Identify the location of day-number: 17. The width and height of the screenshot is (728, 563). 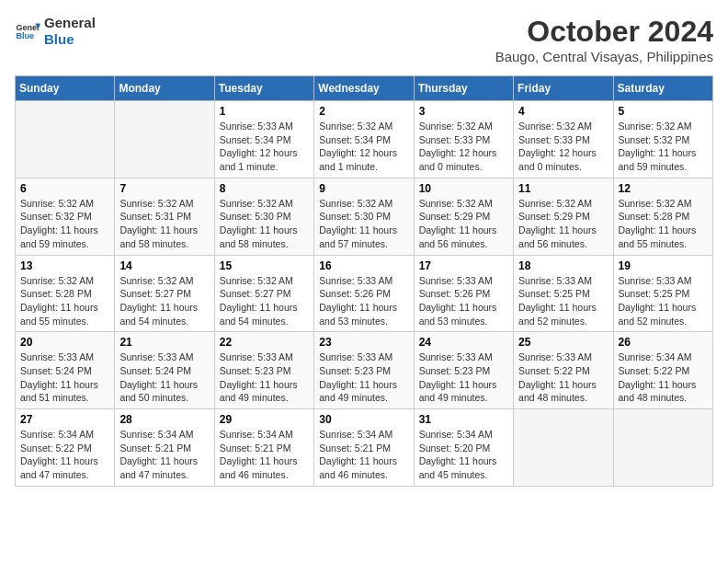
(463, 266).